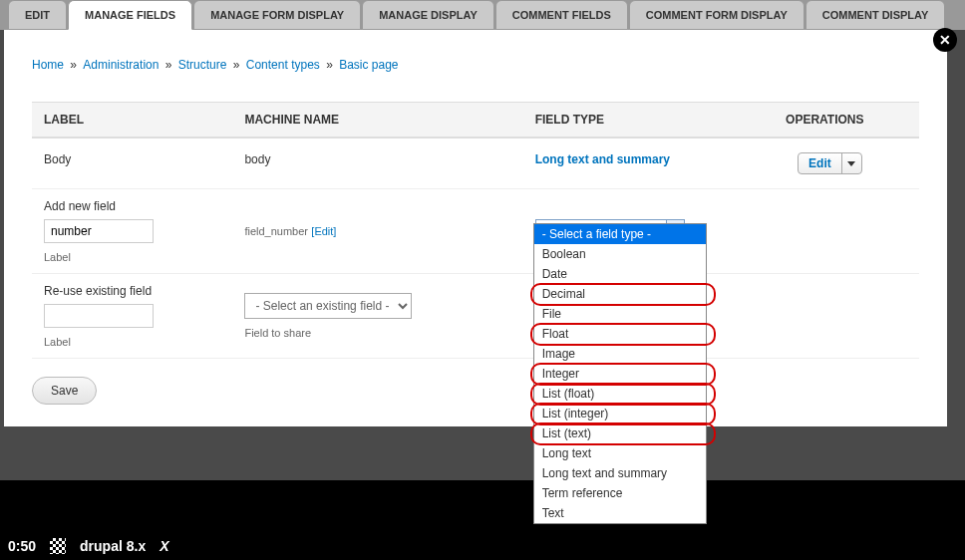  I want to click on close-icon: ✕, so click(945, 40).